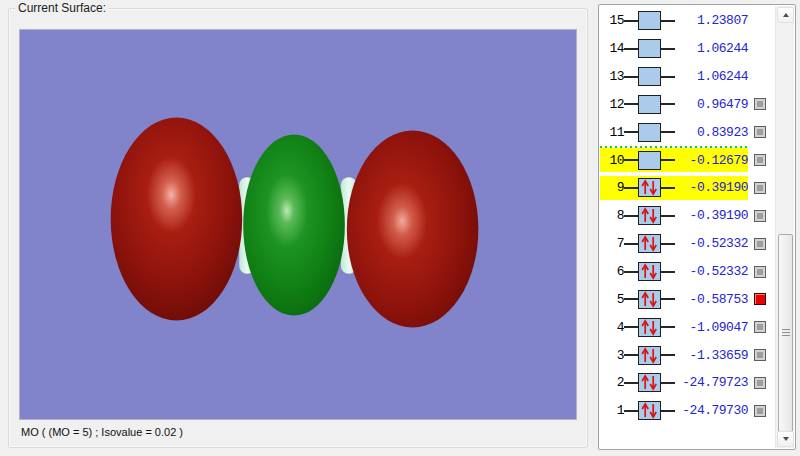 The image size is (800, 456). I want to click on mo-row: 5 -0.58753, so click(685, 299).